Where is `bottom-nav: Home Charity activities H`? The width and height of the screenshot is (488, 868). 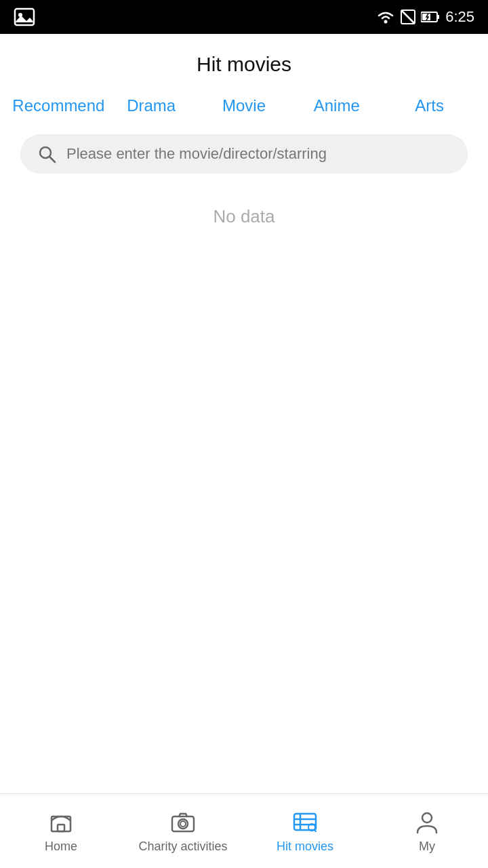
bottom-nav: Home Charity activities H is located at coordinates (244, 831).